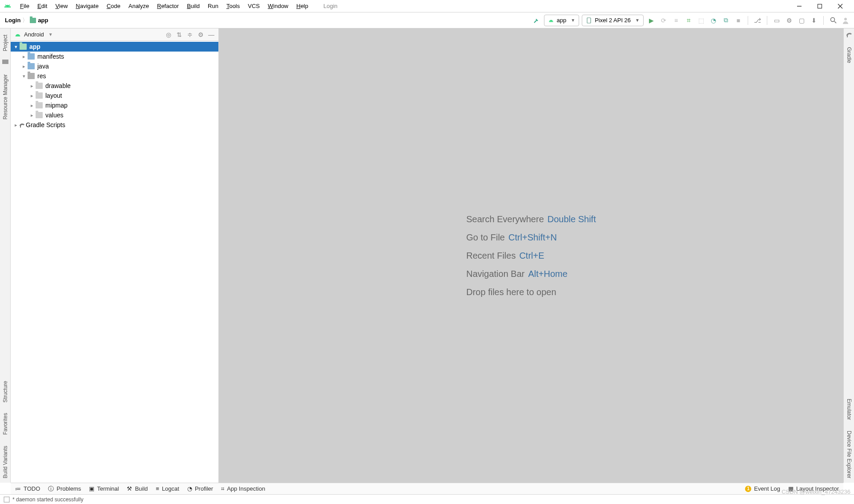 The height and width of the screenshot is (504, 854). Describe the element at coordinates (54, 115) in the screenshot. I see `tree-label: values` at that location.